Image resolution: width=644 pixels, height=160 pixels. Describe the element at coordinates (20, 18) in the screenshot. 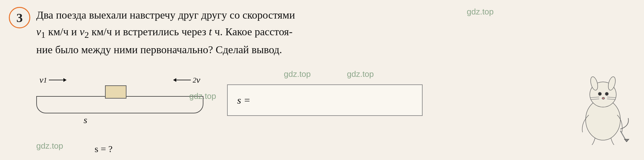

I see `problem-number: 3` at that location.